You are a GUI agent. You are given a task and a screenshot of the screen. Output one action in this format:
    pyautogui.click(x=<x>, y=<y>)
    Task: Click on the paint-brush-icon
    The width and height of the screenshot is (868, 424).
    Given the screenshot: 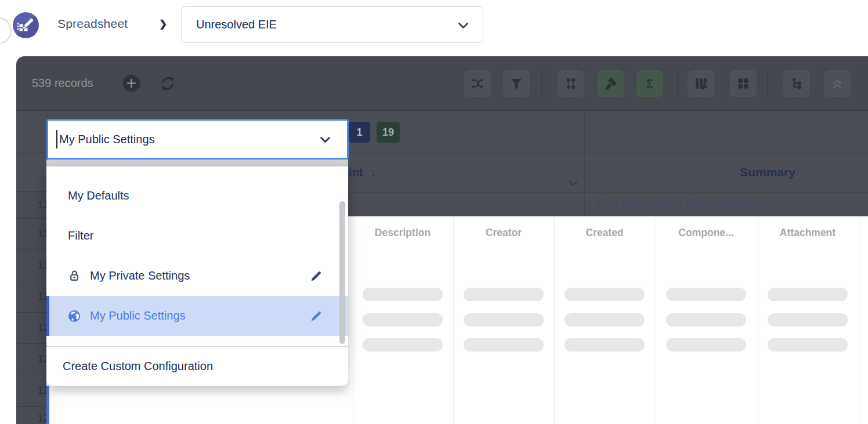 What is the action you would take?
    pyautogui.click(x=611, y=84)
    